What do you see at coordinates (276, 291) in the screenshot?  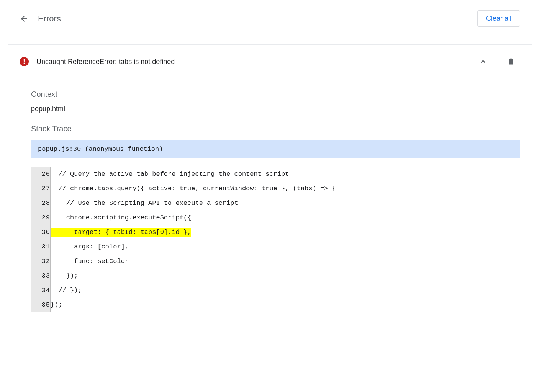 I see `code-line-row: 34 // });` at bounding box center [276, 291].